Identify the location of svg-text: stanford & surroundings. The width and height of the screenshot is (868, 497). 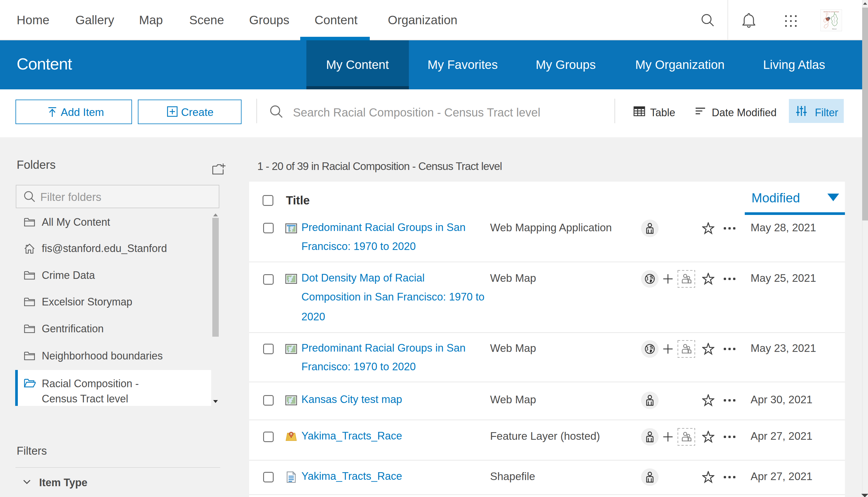
(831, 12).